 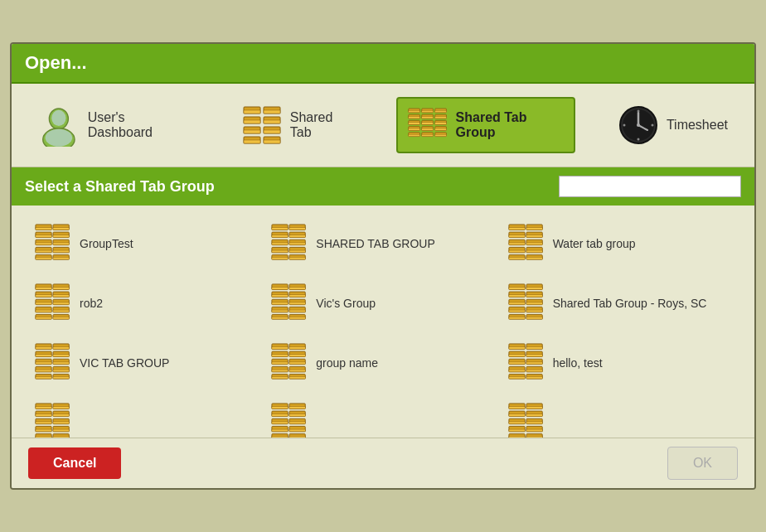 What do you see at coordinates (673, 125) in the screenshot?
I see `timesheet-item: Timesheet` at bounding box center [673, 125].